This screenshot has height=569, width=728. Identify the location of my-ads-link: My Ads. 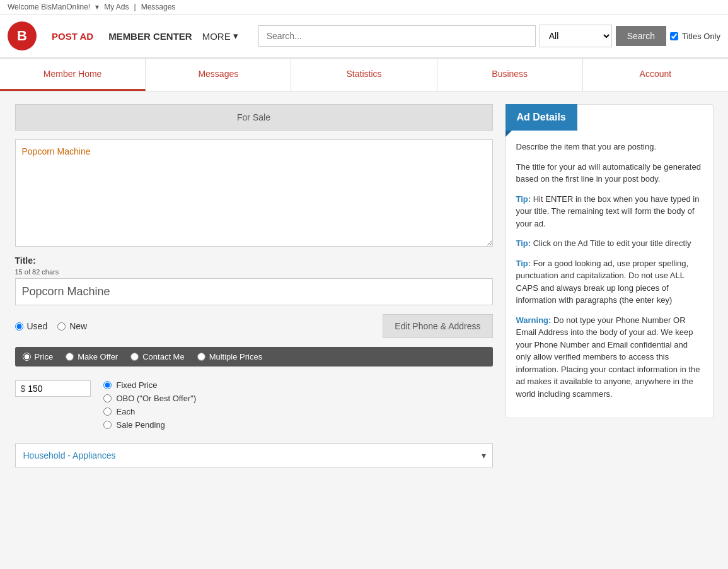
(116, 7).